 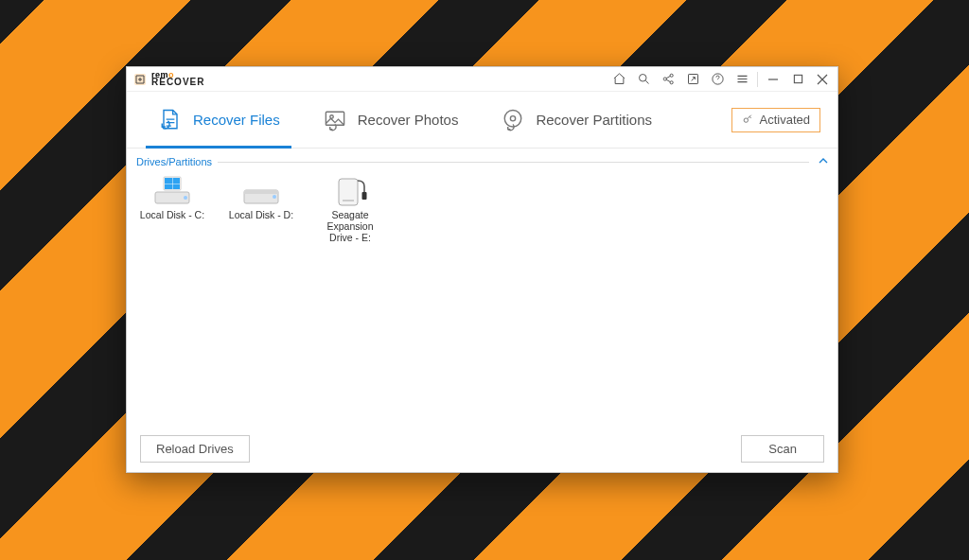 What do you see at coordinates (785, 119) in the screenshot?
I see `activated-label: Activated` at bounding box center [785, 119].